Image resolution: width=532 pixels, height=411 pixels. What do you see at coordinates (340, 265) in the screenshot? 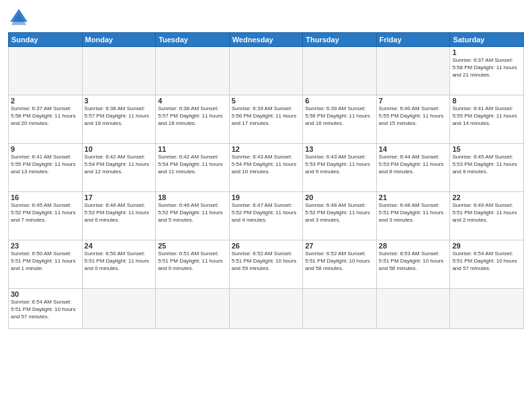
I see `calendar-cell: 27Sunrise: 6:52 AM Sunset: 5:51 PM Dayli…` at bounding box center [340, 265].